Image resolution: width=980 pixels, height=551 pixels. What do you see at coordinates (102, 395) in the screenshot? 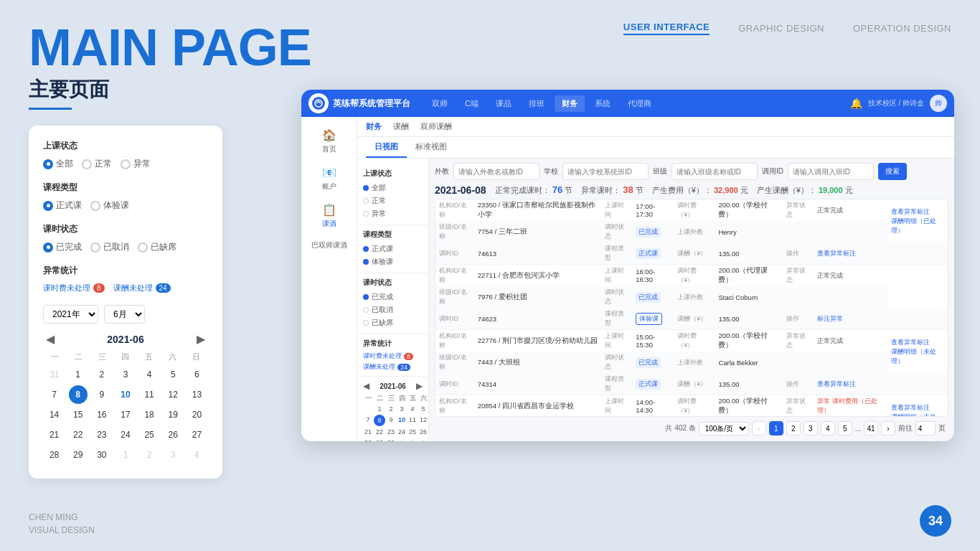
I see `cal-day: 9` at bounding box center [102, 395].